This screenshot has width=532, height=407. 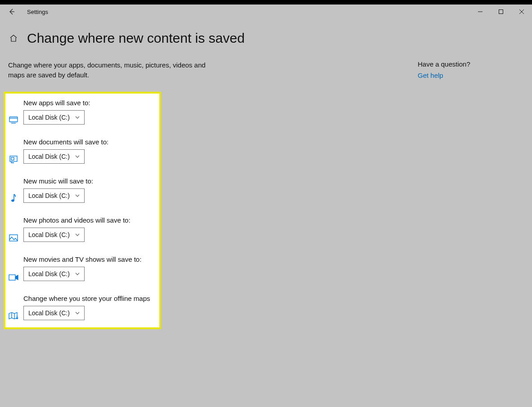 I want to click on maximize-button, so click(x=501, y=12).